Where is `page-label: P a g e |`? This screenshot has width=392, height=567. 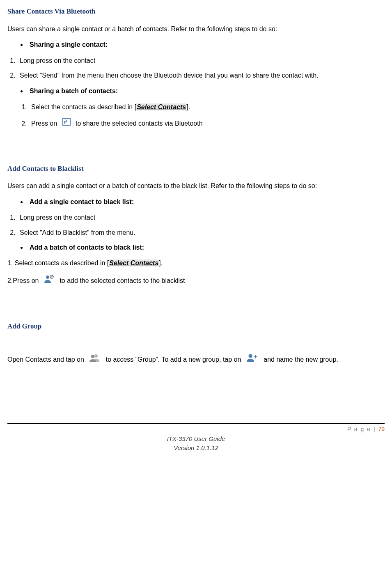 page-label: P a g e | is located at coordinates (363, 429).